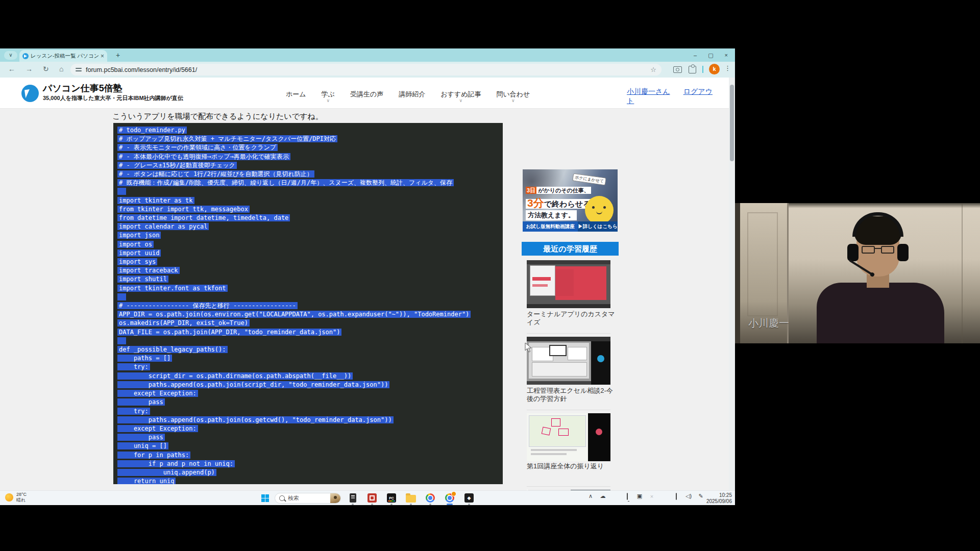  What do you see at coordinates (719, 498) in the screenshot?
I see `taskbar-clock: 10:25 2025/09/06` at bounding box center [719, 498].